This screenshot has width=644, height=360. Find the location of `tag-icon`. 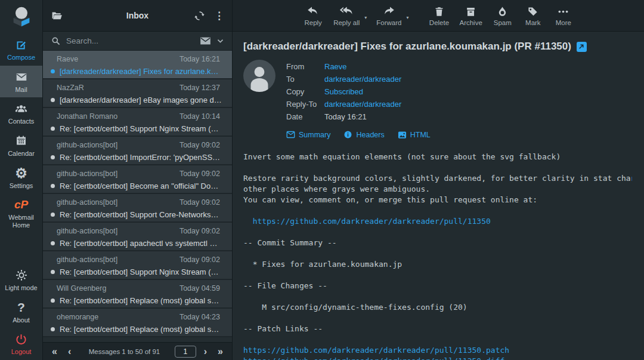

tag-icon is located at coordinates (533, 12).